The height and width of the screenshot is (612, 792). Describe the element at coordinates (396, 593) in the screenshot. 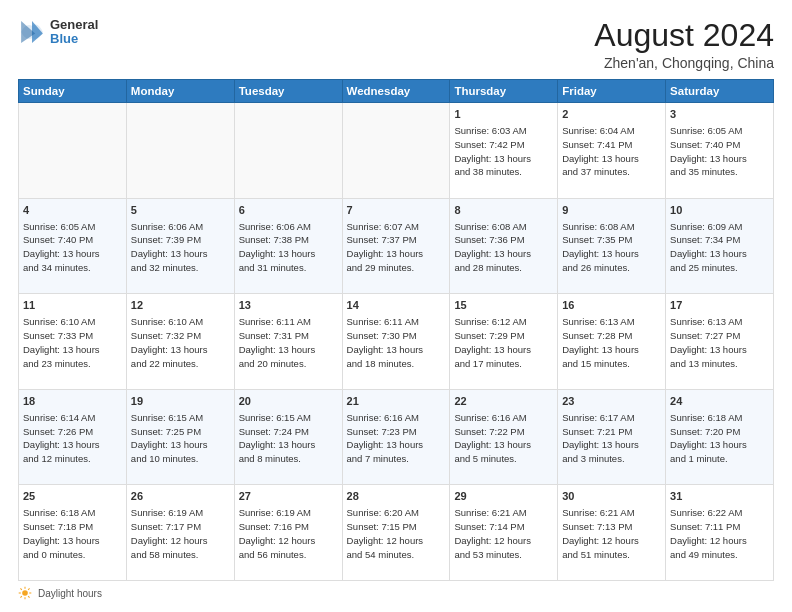

I see `footer: Daylight hours` at that location.